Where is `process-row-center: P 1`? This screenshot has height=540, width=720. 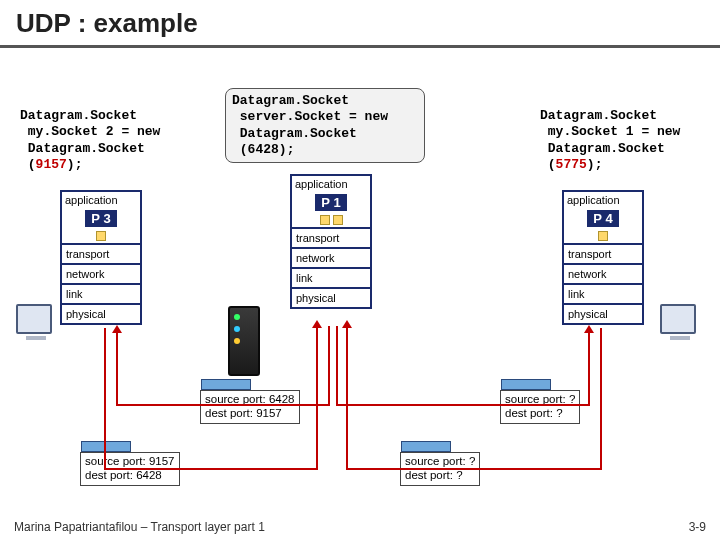
process-row-center: P 1 is located at coordinates (331, 202).